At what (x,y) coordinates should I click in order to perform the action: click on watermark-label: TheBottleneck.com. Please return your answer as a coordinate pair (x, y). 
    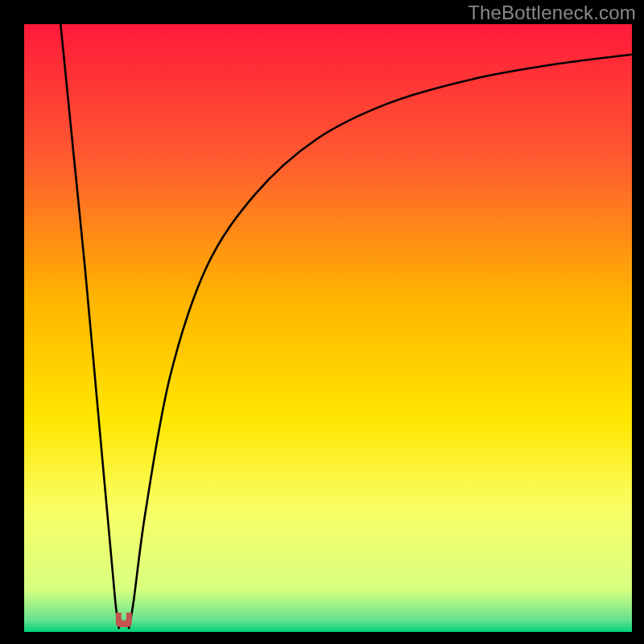
    Looking at the image, I should click on (552, 13).